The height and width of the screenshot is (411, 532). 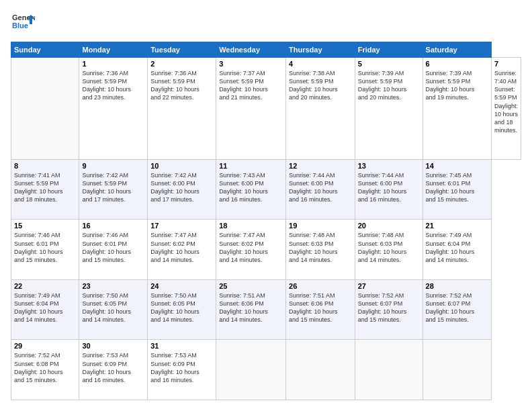 What do you see at coordinates (389, 286) in the screenshot?
I see `day-number: 27` at bounding box center [389, 286].